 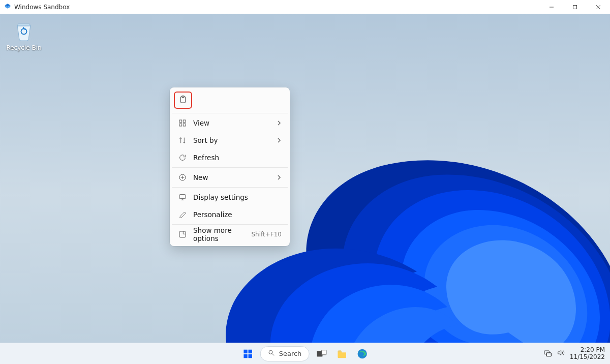 I want to click on context-item-refresh: Refresh, so click(x=230, y=158).